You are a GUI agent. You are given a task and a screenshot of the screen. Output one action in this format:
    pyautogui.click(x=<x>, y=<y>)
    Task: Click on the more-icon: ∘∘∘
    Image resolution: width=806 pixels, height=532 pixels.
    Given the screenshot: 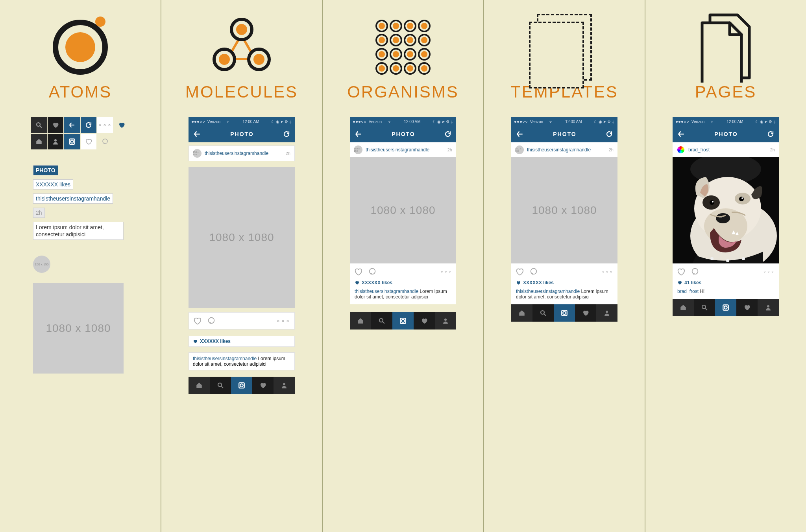 What is the action you would take?
    pyautogui.click(x=105, y=125)
    